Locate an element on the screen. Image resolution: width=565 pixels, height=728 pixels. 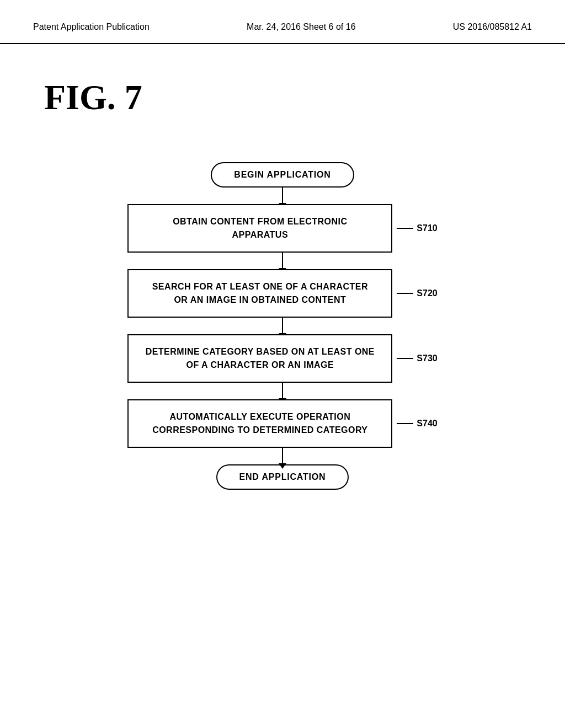
step-s740-id: S740 is located at coordinates (427, 424).